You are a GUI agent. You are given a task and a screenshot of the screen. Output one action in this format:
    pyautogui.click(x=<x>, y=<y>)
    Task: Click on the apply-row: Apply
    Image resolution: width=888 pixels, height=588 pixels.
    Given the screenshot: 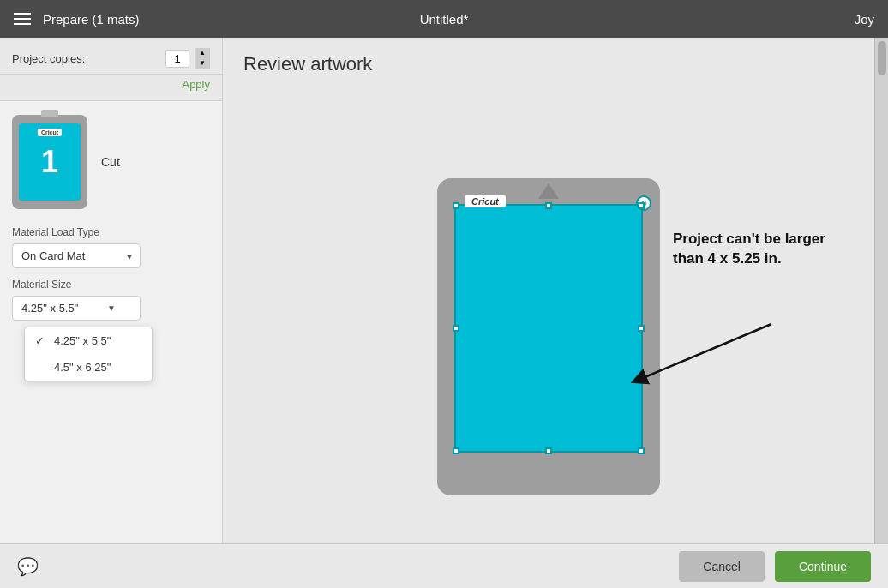 What is the action you would take?
    pyautogui.click(x=111, y=87)
    